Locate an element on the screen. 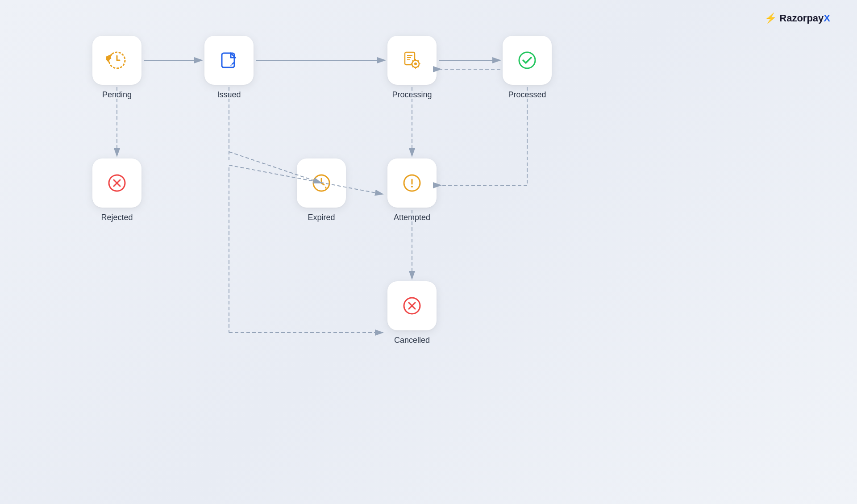 The image size is (857, 504). node-pending: Pending is located at coordinates (117, 68).